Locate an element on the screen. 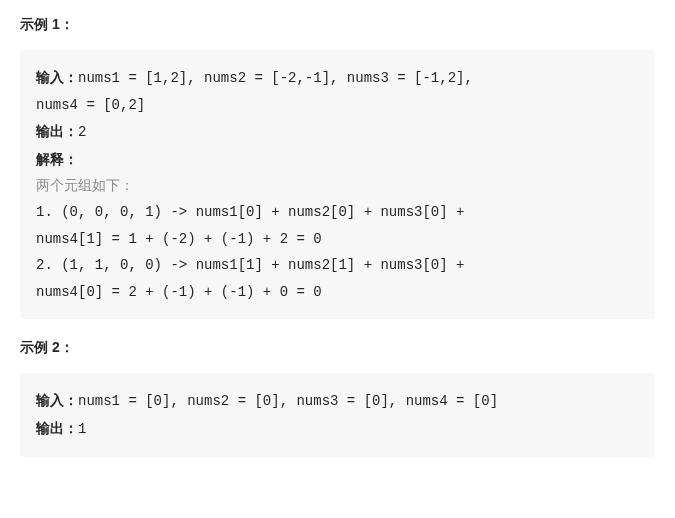 This screenshot has width=675, height=518. calc-1-line-1: 1. (0, 0, 0, 1) -> nums1[0] + nums2[0] +… is located at coordinates (338, 212).